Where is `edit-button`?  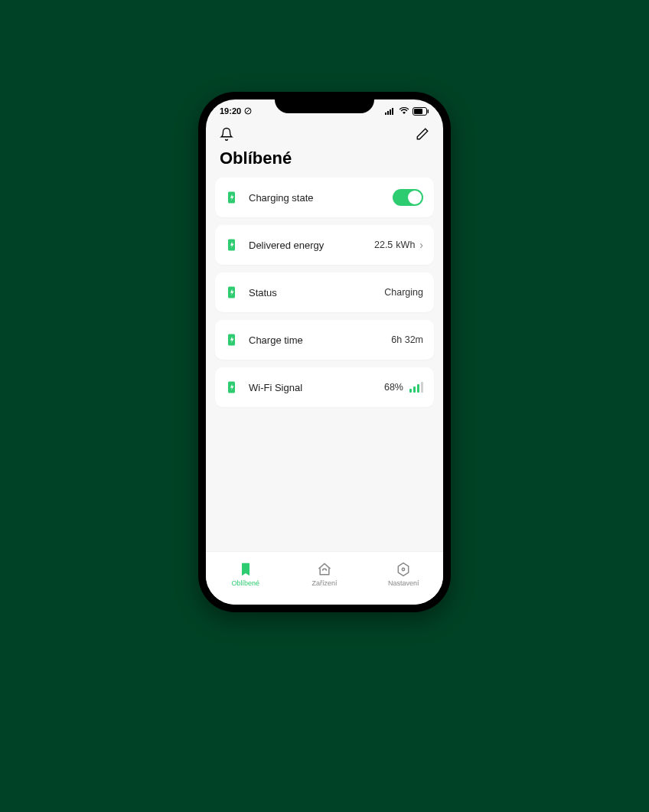
edit-button is located at coordinates (422, 134).